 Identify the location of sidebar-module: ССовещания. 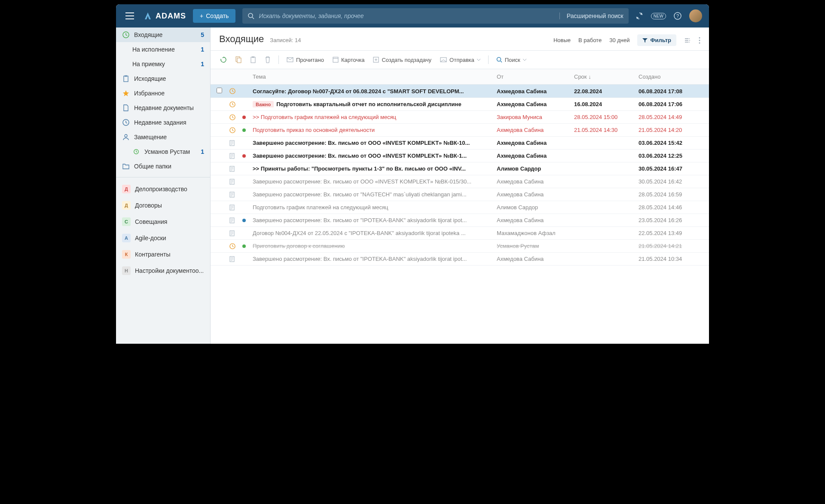
(163, 222).